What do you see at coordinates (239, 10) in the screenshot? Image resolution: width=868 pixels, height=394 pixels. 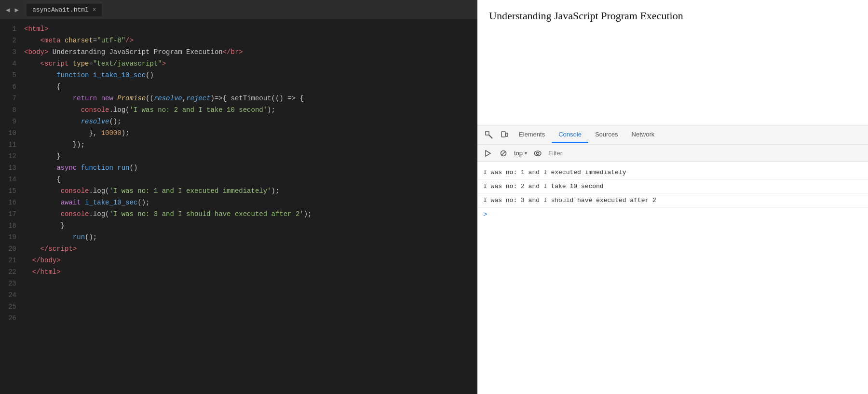 I see `editor-tab-bar: ◀ ▶ asyncAwait.html ×` at bounding box center [239, 10].